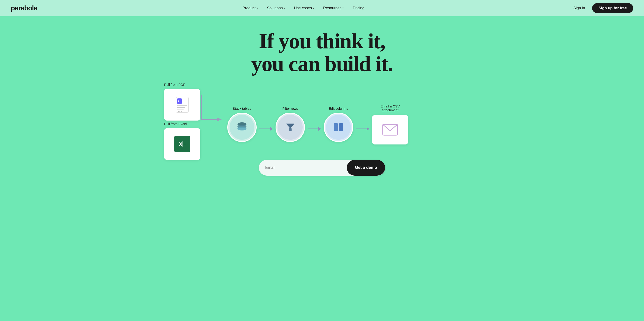  I want to click on sign-up-button: Sign up for free, so click(613, 8).